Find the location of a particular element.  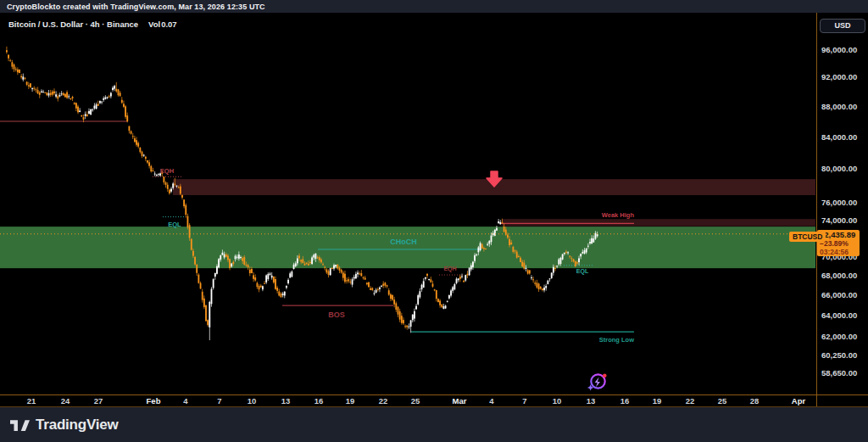

time-day-label: 10 is located at coordinates (558, 400).